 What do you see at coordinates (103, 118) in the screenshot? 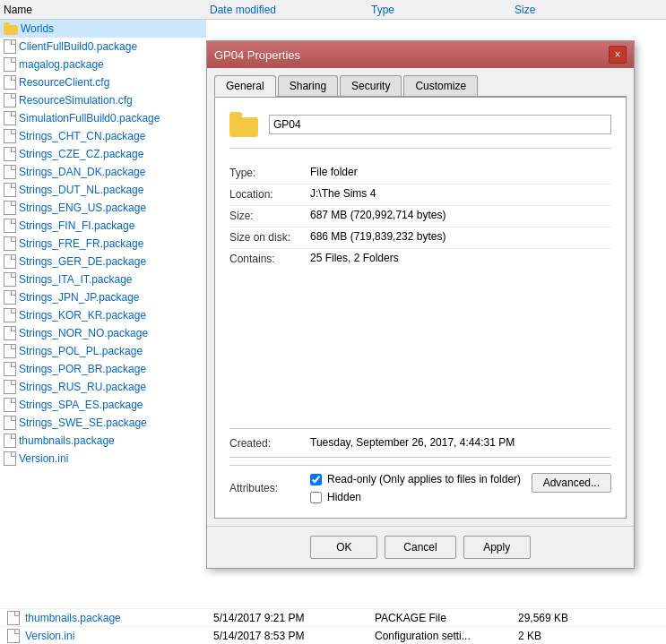
I see `list-item: SimulationFullBuild0.package` at bounding box center [103, 118].